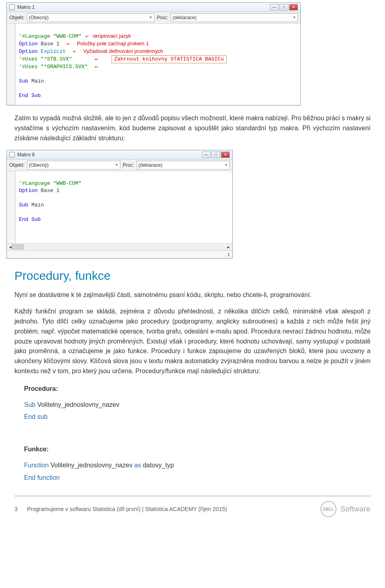  Describe the element at coordinates (46, 59) in the screenshot. I see `code-comment: '#Uses "*STB.SVX"` at that location.